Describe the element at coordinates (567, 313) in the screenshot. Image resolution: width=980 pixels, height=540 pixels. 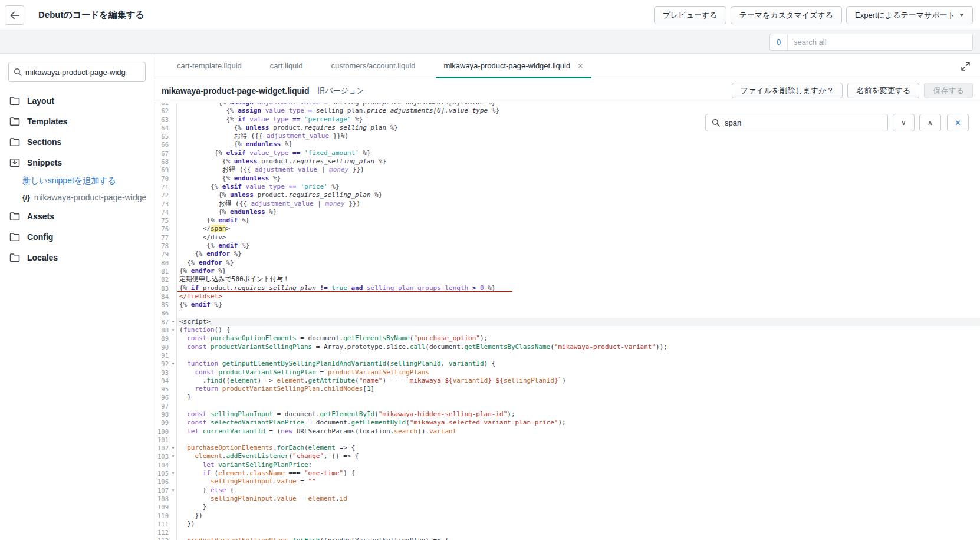
I see `code-line: 86` at that location.